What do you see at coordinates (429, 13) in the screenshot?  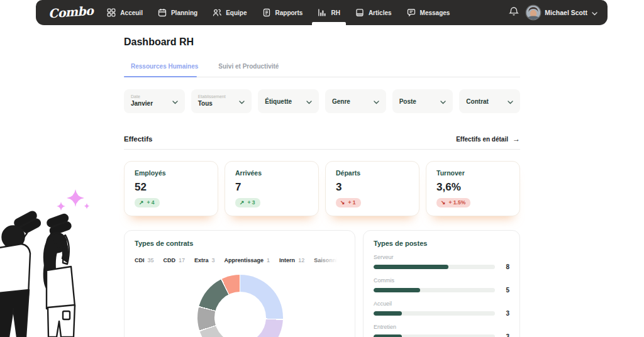 I see `nav-item-messages: Messages` at bounding box center [429, 13].